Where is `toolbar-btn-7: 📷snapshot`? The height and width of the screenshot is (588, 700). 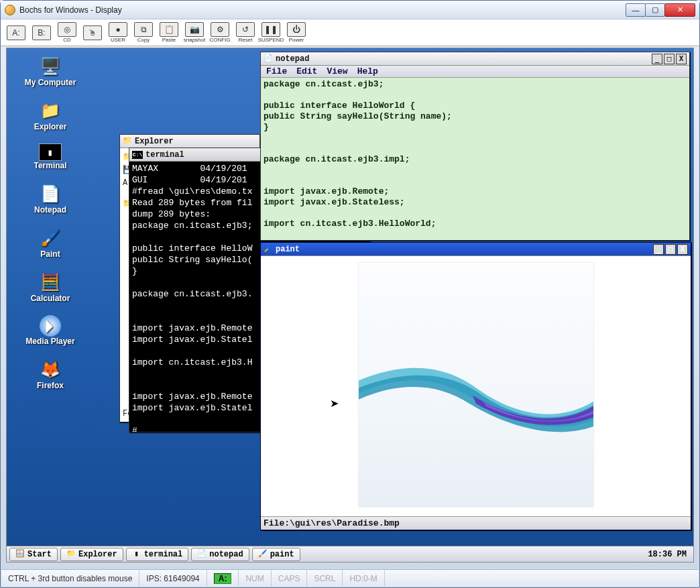 toolbar-btn-7: 📷snapshot is located at coordinates (194, 33).